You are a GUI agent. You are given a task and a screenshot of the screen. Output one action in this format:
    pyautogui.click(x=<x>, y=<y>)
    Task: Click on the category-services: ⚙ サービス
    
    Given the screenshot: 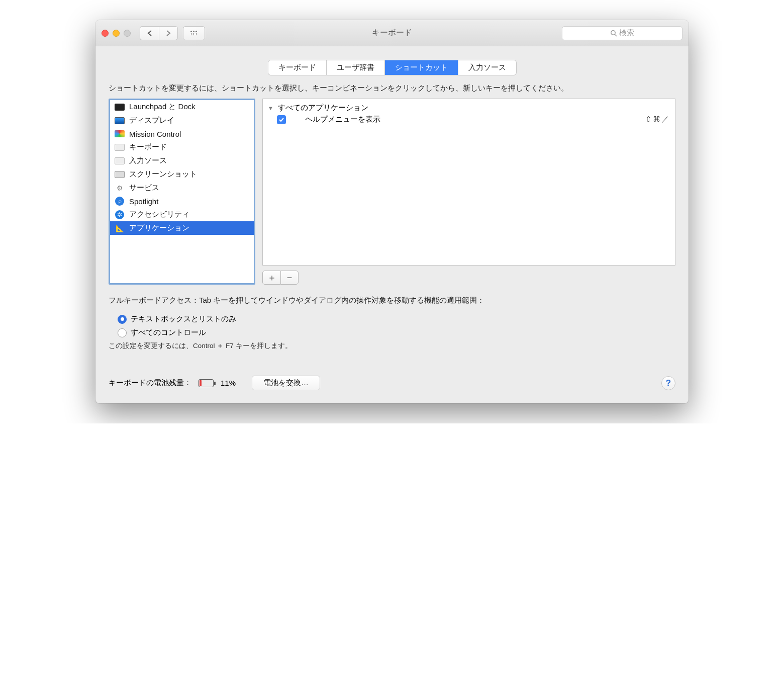 What is the action you would take?
    pyautogui.click(x=182, y=188)
    